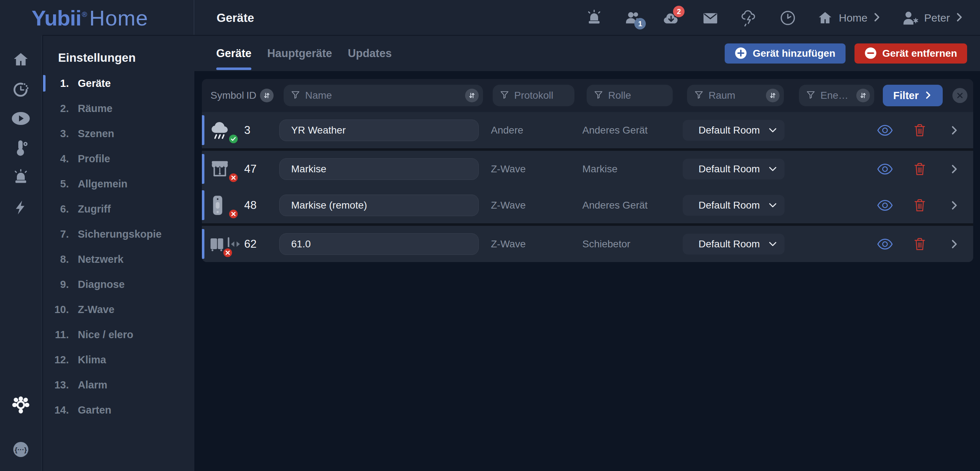  I want to click on sort-by-energy-button, so click(863, 96).